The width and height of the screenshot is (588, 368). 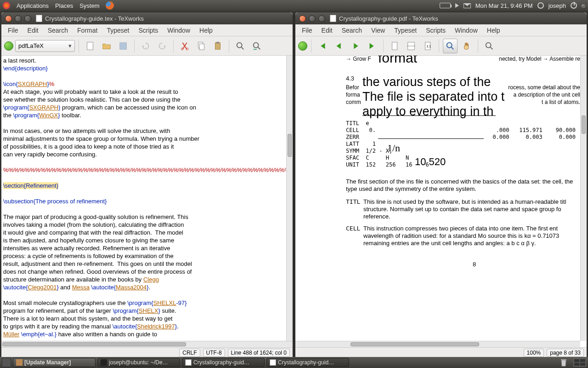 I want to click on pdf-text: .000 115.971 90.000, so click(x=536, y=130).